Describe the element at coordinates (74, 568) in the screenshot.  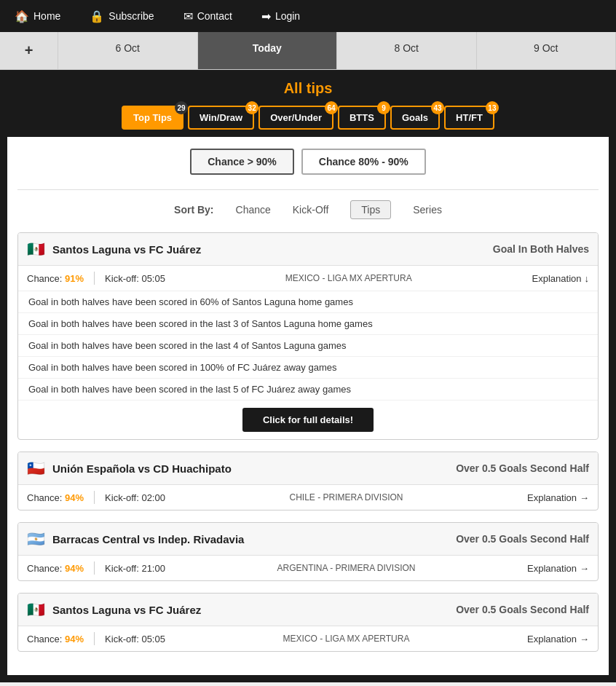
I see `chance-pct-3: 94%` at that location.